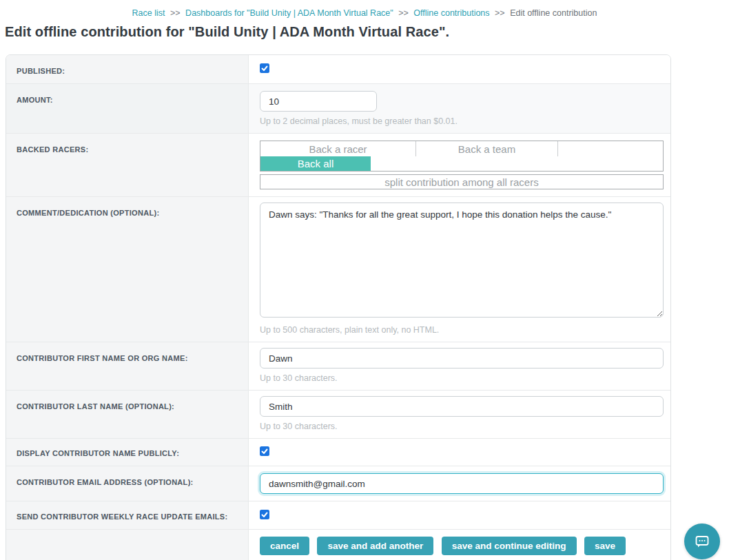 The image size is (729, 560). I want to click on breadcrumb-link-offline-contributions: Offline contributions, so click(451, 13).